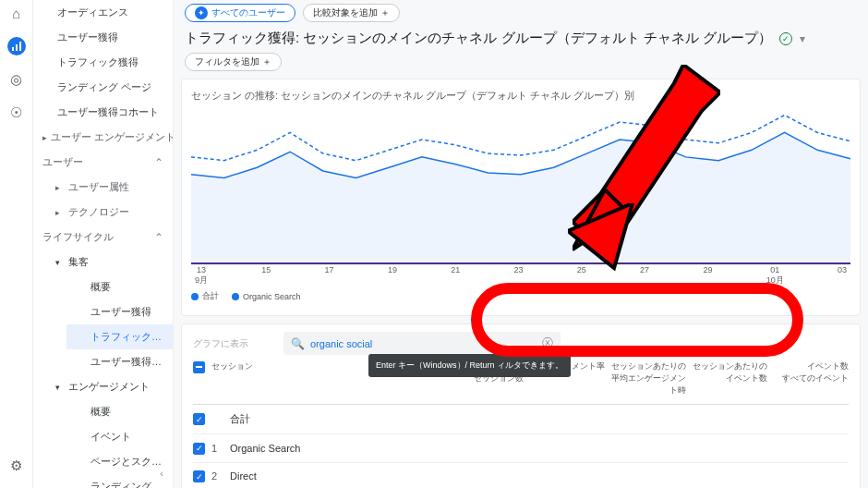 Image resolution: width=868 pixels, height=488 pixels. Describe the element at coordinates (162, 473) in the screenshot. I see `collapse-sidebar-icon: ‹` at that location.